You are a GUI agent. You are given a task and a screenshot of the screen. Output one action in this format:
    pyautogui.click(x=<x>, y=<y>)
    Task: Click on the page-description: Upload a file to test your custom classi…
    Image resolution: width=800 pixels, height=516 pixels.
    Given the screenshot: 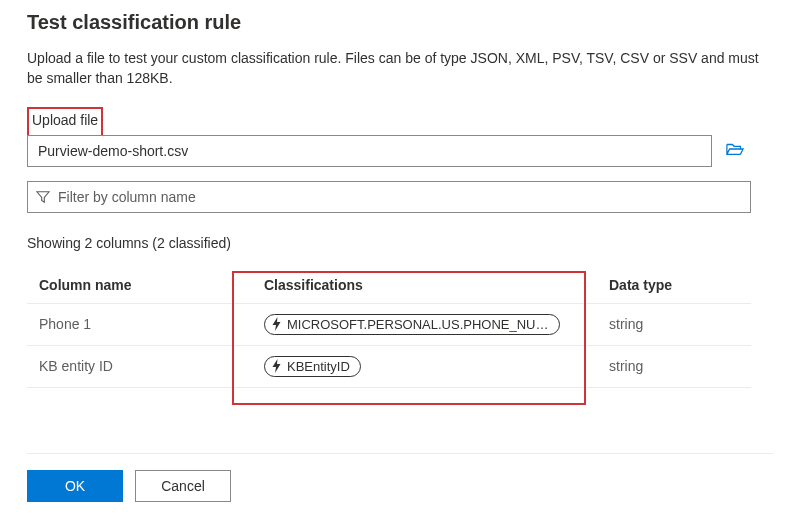 What is the action you would take?
    pyautogui.click(x=400, y=68)
    